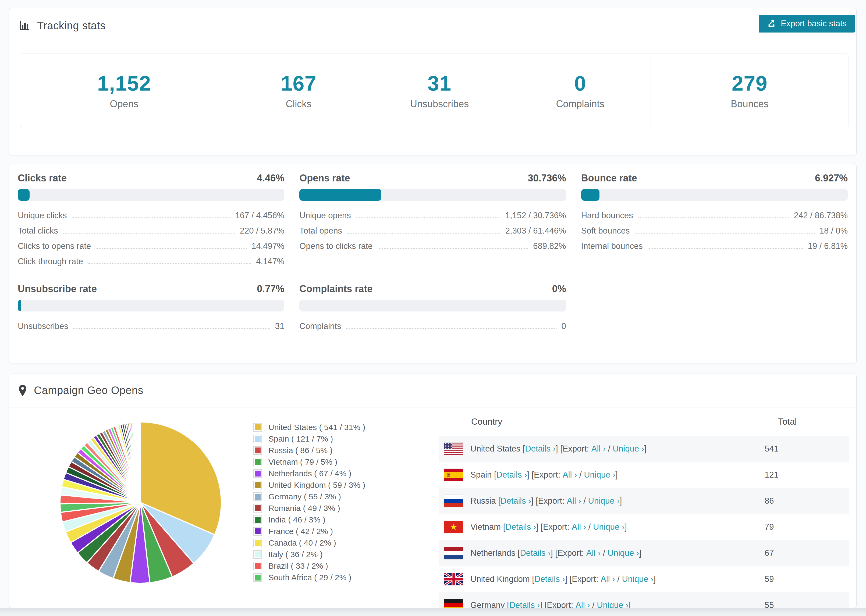  What do you see at coordinates (336, 246) in the screenshot?
I see `rate-row-label: Opens to clicks rate` at bounding box center [336, 246].